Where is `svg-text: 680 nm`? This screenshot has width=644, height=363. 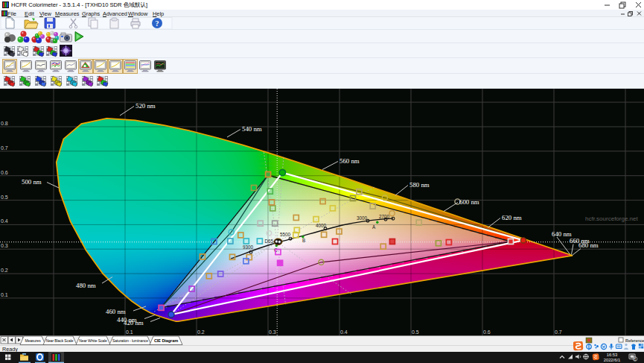
svg-text: 680 nm is located at coordinates (588, 245).